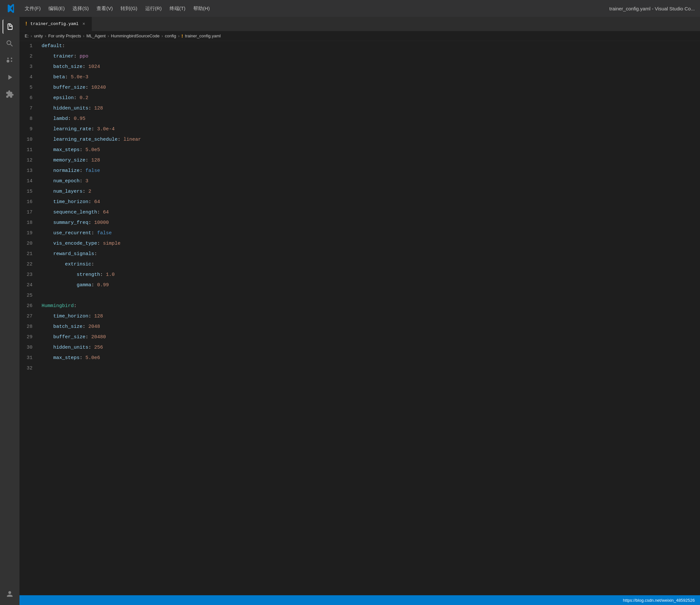 The height and width of the screenshot is (605, 700). What do you see at coordinates (84, 36) in the screenshot?
I see `breadcrumb-sep-2: ›` at bounding box center [84, 36].